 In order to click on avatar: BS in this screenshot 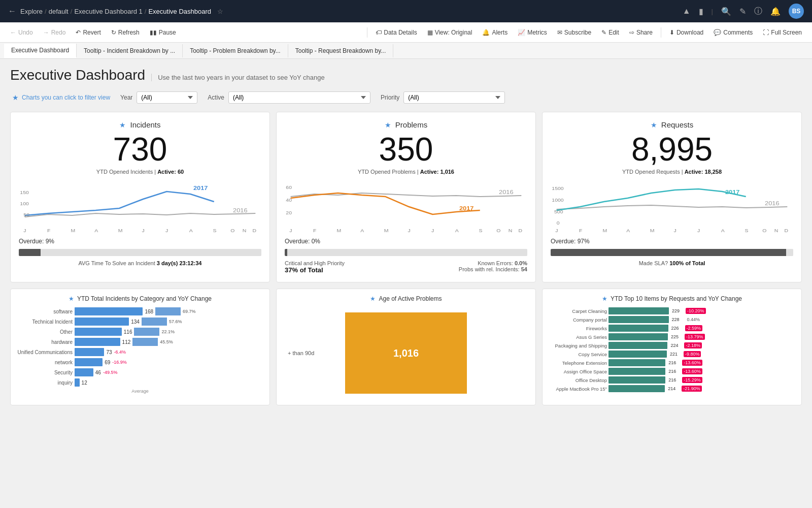, I will do `click(796, 11)`.